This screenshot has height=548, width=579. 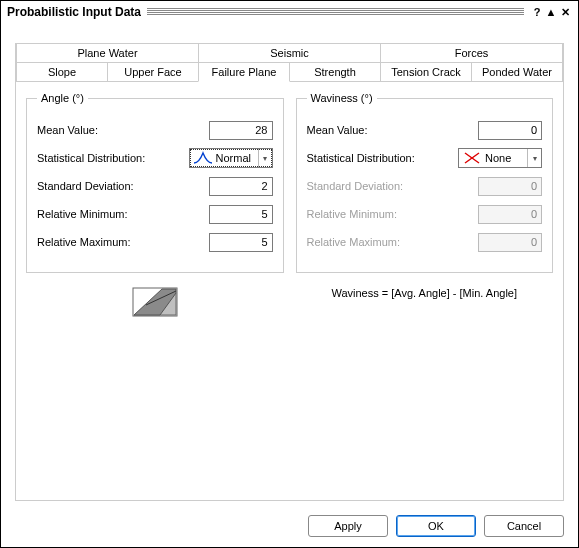 I want to click on angle-std-row: Standard Deviation:, so click(x=155, y=186).